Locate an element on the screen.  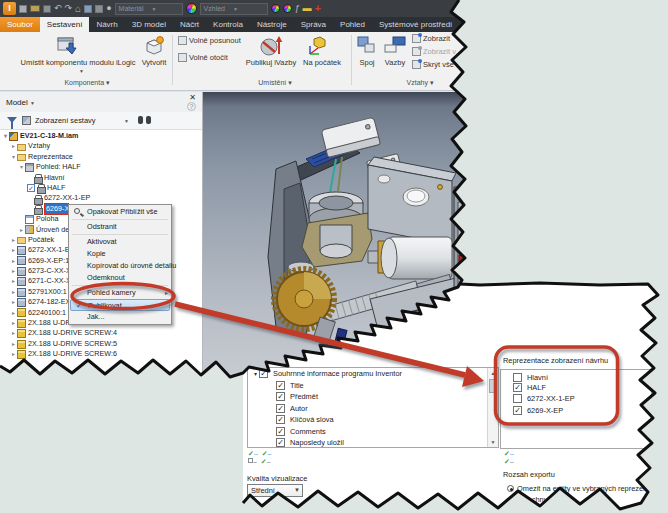
menu-item-aktivovat: Aktivovat is located at coordinates (120, 242).